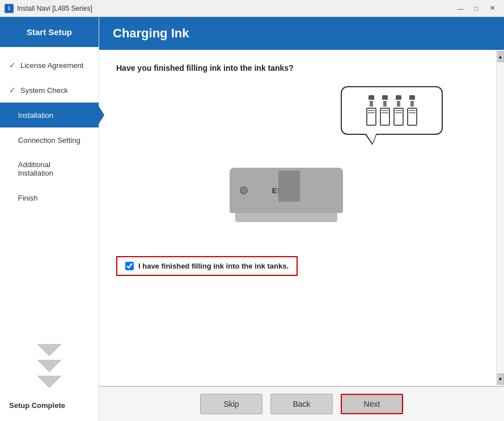 The image size is (504, 421). Describe the element at coordinates (49, 32) in the screenshot. I see `sidebar-header: Start Setup` at that location.